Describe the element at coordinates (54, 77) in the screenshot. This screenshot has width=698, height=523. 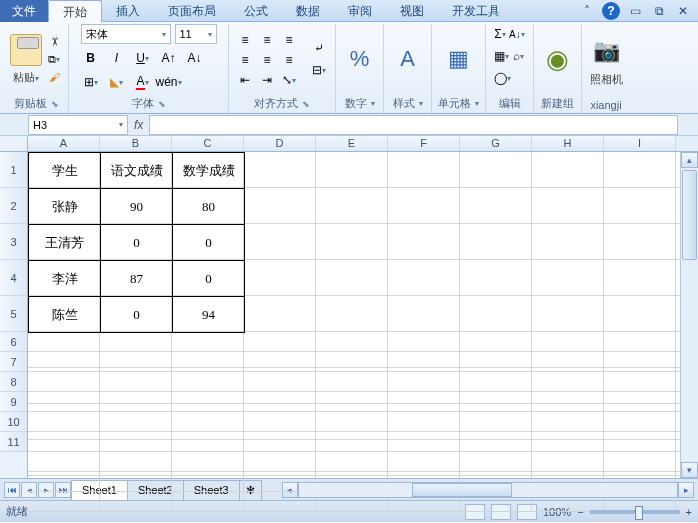
I see `format-painter-button: 🖌` at that location.